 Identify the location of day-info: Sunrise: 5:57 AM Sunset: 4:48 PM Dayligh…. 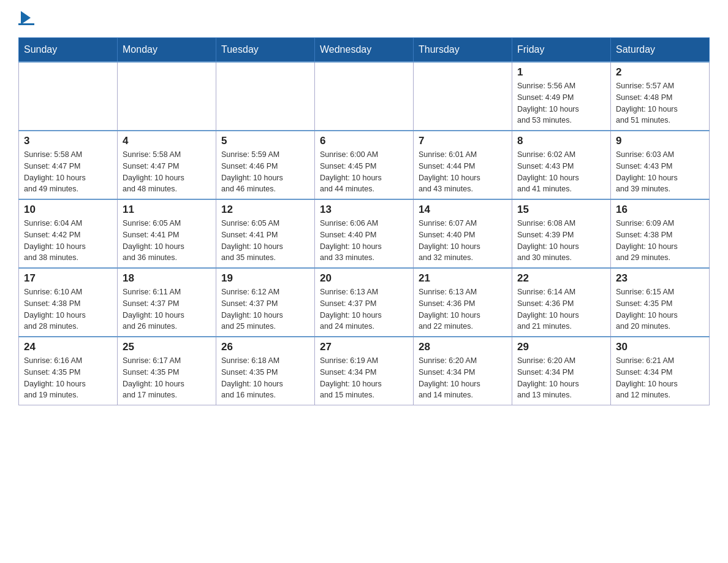
(660, 103).